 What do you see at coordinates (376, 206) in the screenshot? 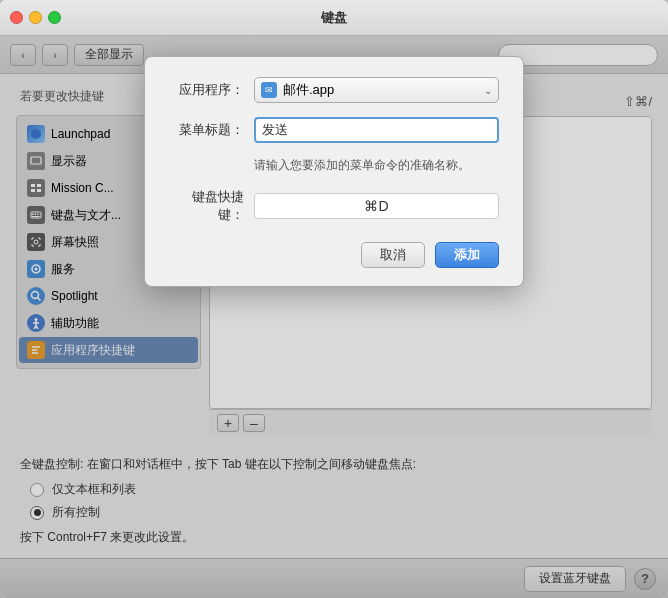
I see `shortcut-value: ⌘D` at bounding box center [376, 206].